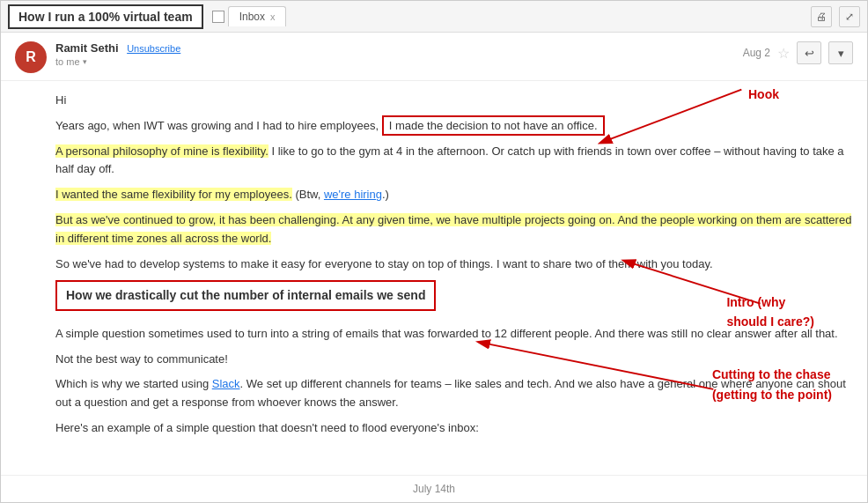 Image resolution: width=868 pixels, height=503 pixels. I want to click on recipient-row: to me ▾, so click(400, 62).